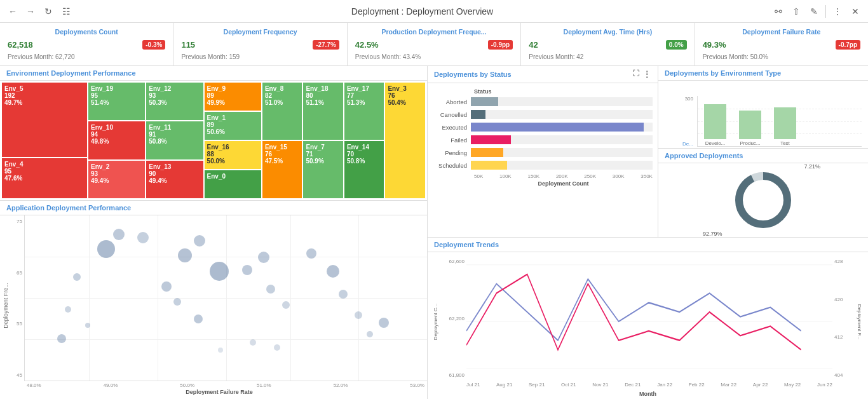  I want to click on back-icon: ←, so click(13, 11).